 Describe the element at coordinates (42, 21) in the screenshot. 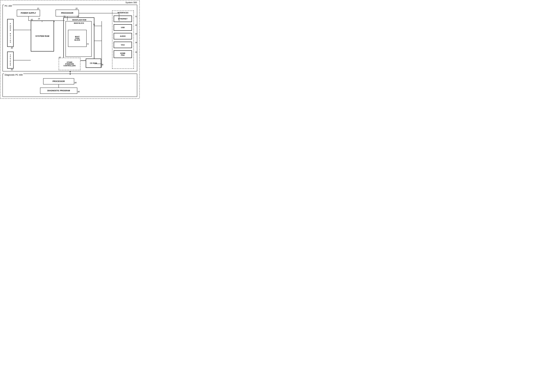

I see `vline-bus-ram` at that location.